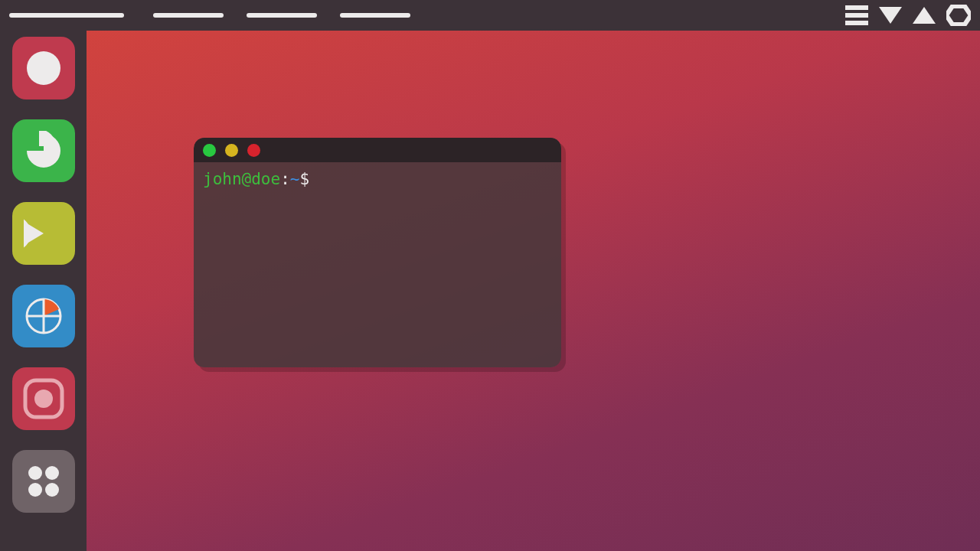 Image resolution: width=980 pixels, height=551 pixels. I want to click on terminal-prompt-path: ~, so click(296, 179).